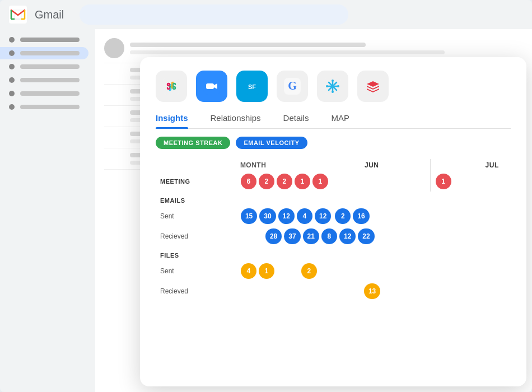 The height and width of the screenshot is (392, 532). What do you see at coordinates (340, 121) in the screenshot?
I see `tab-map: MAP` at bounding box center [340, 121].